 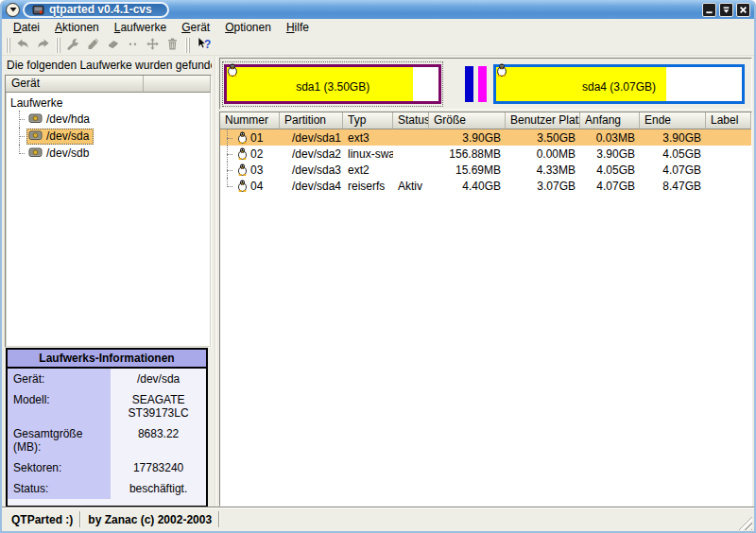 I want to click on column-header-ende: Ende, so click(x=673, y=121).